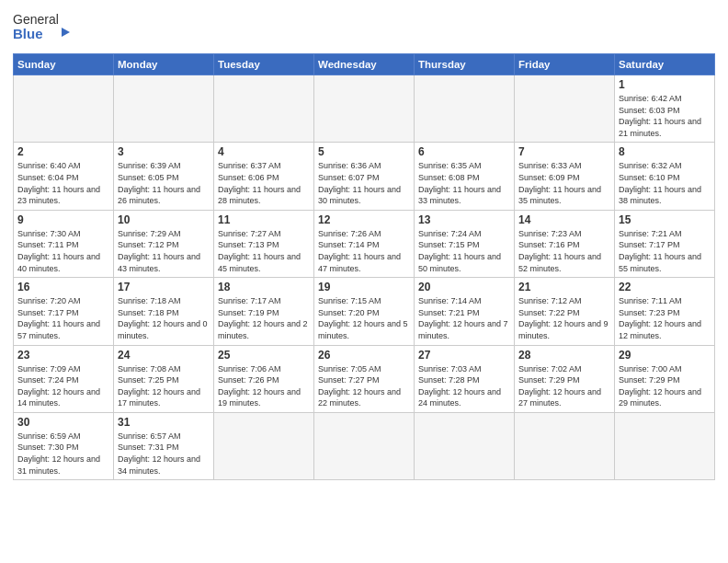 The height and width of the screenshot is (563, 728). I want to click on day-number: 5, so click(364, 152).